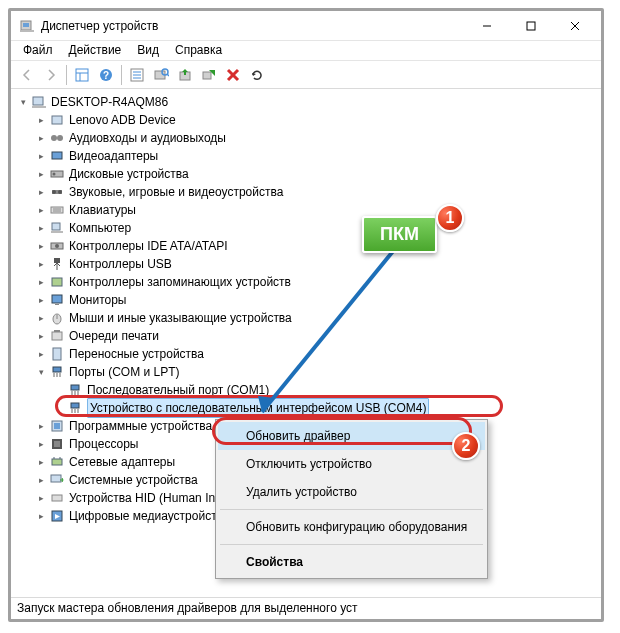 The image size is (620, 633). Describe the element at coordinates (27, 75) in the screenshot. I see `back-button` at that location.